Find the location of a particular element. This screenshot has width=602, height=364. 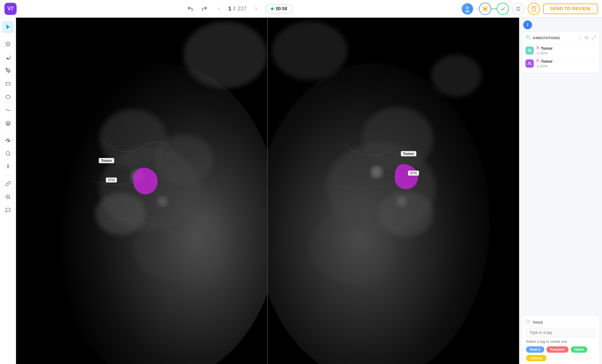

right-panel: i ANNOTATIONS ○ is located at coordinates (561, 191).